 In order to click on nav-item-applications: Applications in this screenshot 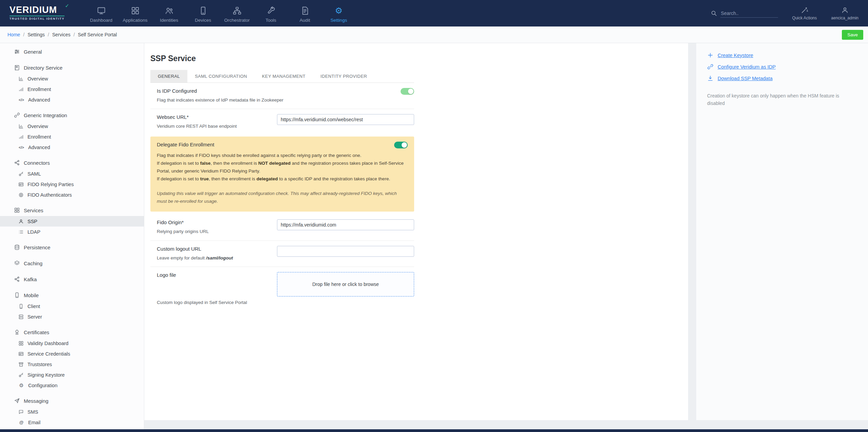, I will do `click(135, 14)`.